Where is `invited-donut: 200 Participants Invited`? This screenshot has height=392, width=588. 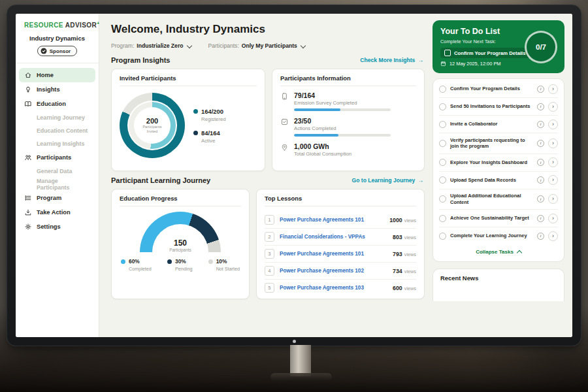 invited-donut: 200 Participants Invited is located at coordinates (152, 125).